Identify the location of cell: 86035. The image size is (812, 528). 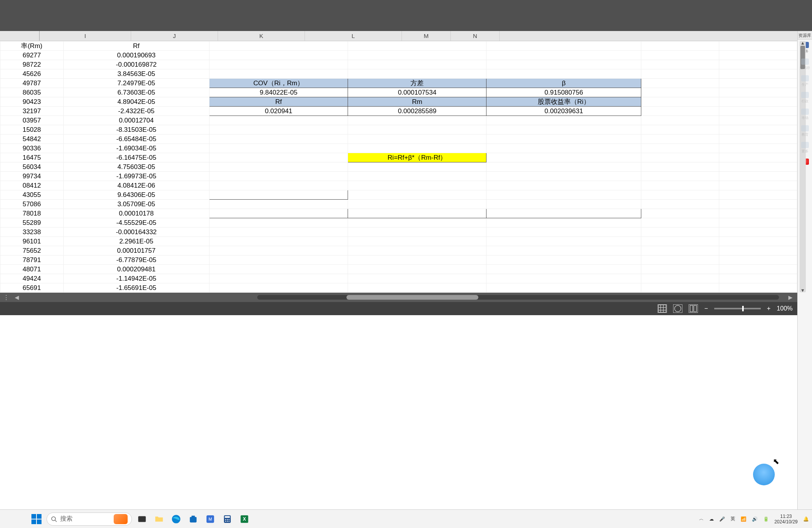
(32, 93).